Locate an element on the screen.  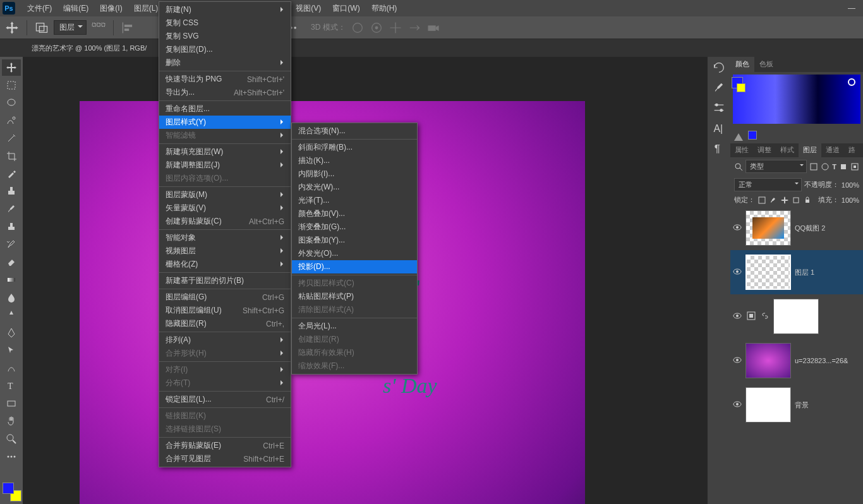
menu-item: 图案叠加(Y)... is located at coordinates (354, 240).